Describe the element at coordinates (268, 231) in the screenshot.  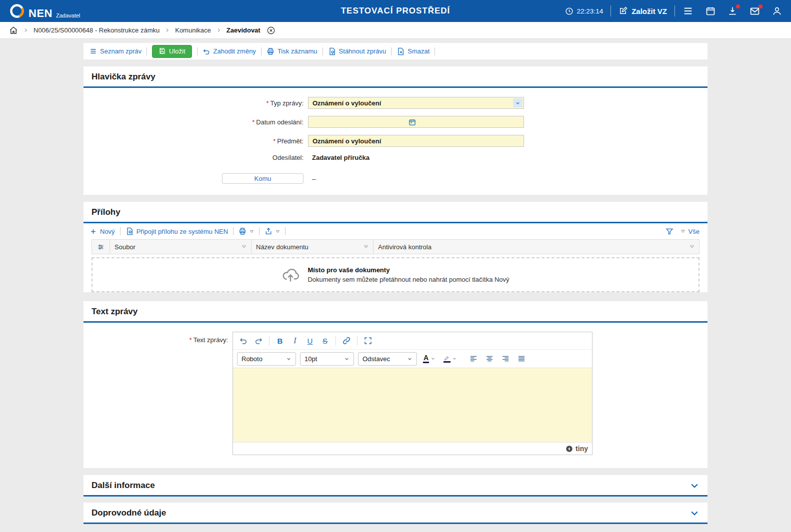
I see `share-icon` at that location.